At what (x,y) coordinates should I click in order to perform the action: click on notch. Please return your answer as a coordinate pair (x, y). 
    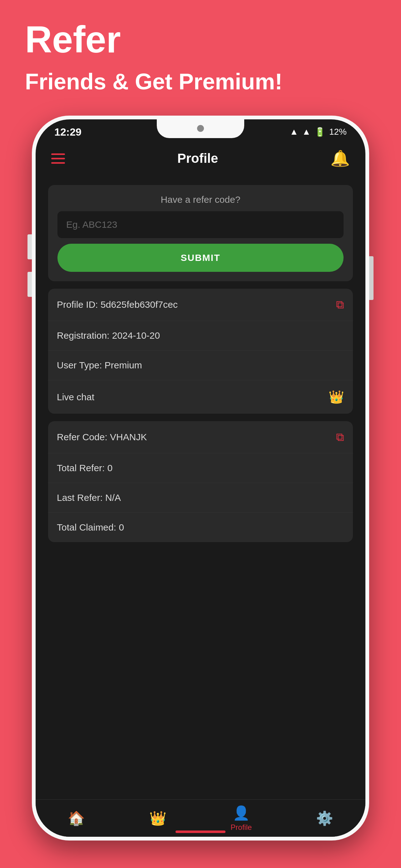
    Looking at the image, I should click on (201, 129).